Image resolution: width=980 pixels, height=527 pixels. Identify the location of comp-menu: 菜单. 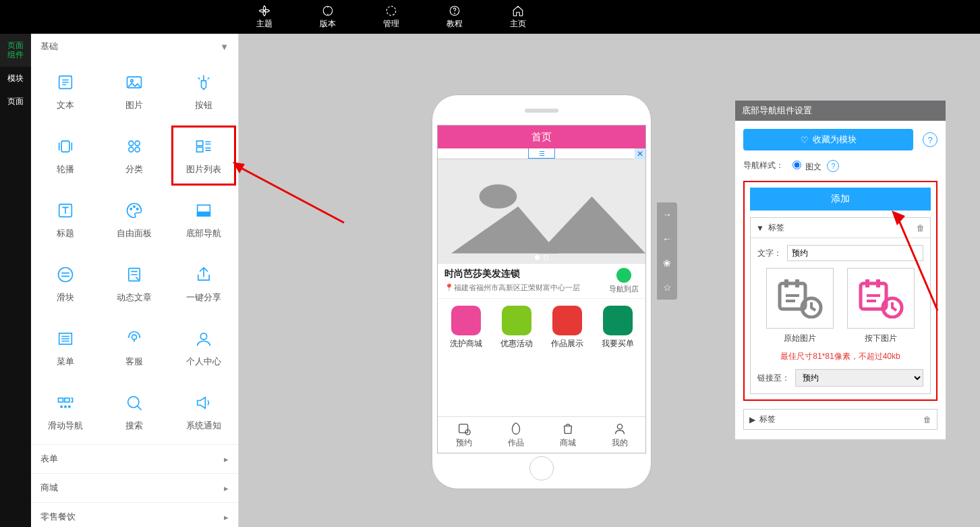
(65, 348).